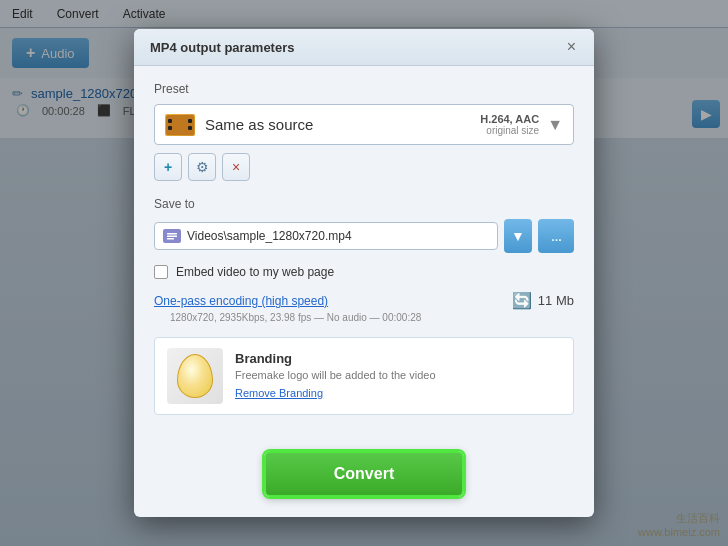 The image size is (728, 546). I want to click on saveto-dropdown-button: ▼, so click(518, 236).